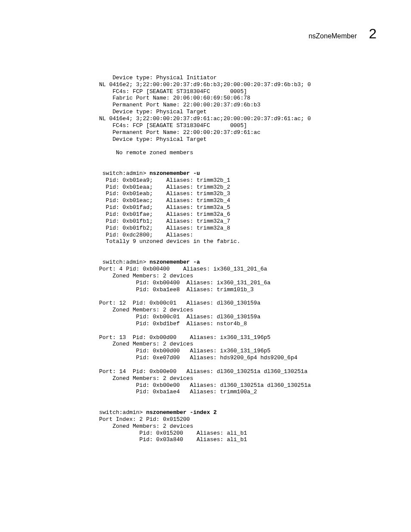 The width and height of the screenshot is (411, 532). What do you see at coordinates (165, 215) in the screenshot?
I see `output-line: Pid: 0xb01fae; Aliases: trimm32a_6` at bounding box center [165, 215].